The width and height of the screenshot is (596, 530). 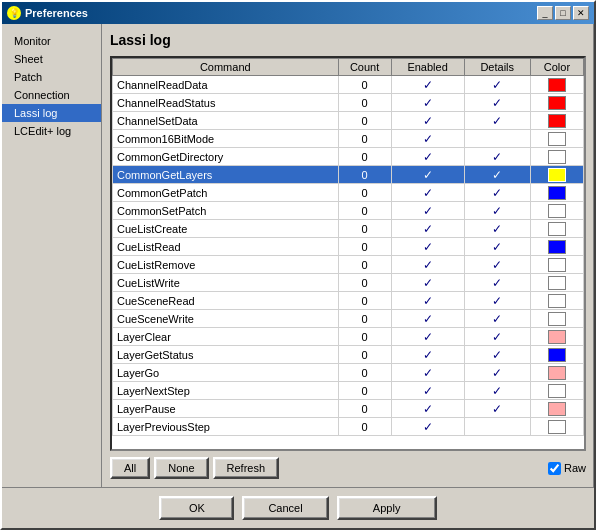 What do you see at coordinates (348, 337) in the screenshot?
I see `table-row: LayerClear0✓✓` at bounding box center [348, 337].